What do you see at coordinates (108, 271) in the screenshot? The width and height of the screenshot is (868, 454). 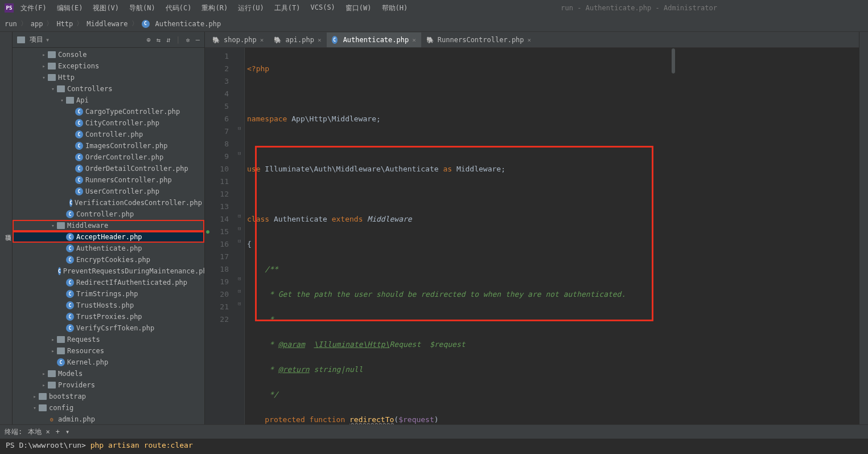 I see `tree-item-preventrequestsduringmaintenance-php: CPreventRequestsDuringMaintenance.php` at bounding box center [108, 271].